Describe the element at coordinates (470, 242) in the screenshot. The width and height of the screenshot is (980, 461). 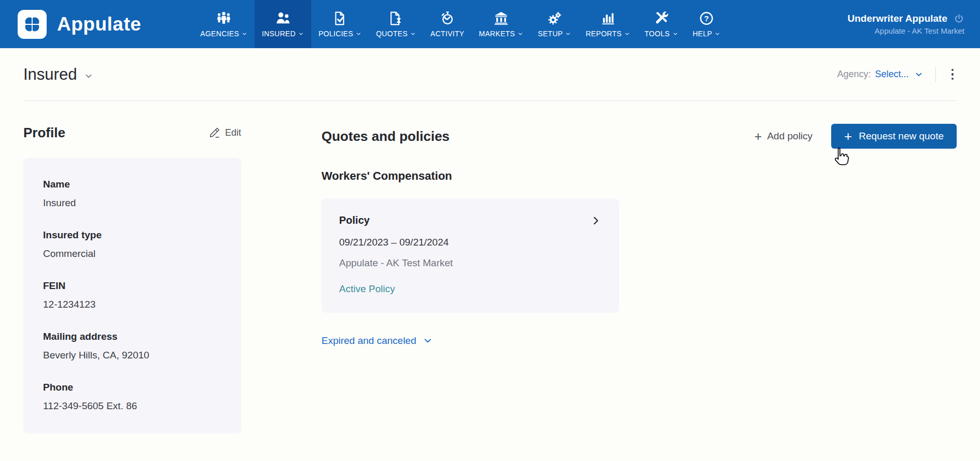
I see `policy-dates: 09/21/2023 – 09/21/2024` at that location.